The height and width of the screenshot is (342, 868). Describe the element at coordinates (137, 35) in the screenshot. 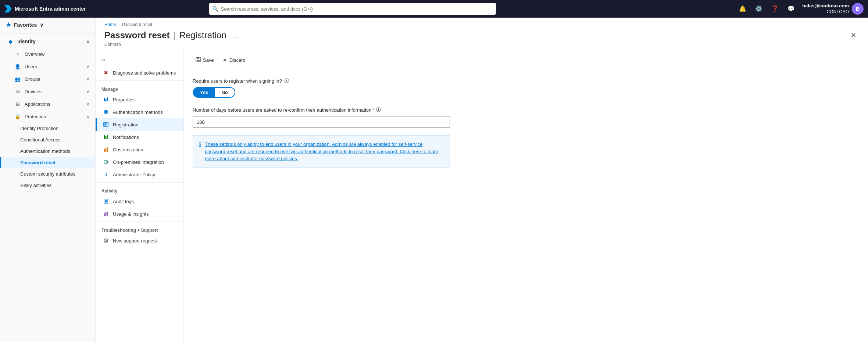

I see `page-title: Password reset` at that location.